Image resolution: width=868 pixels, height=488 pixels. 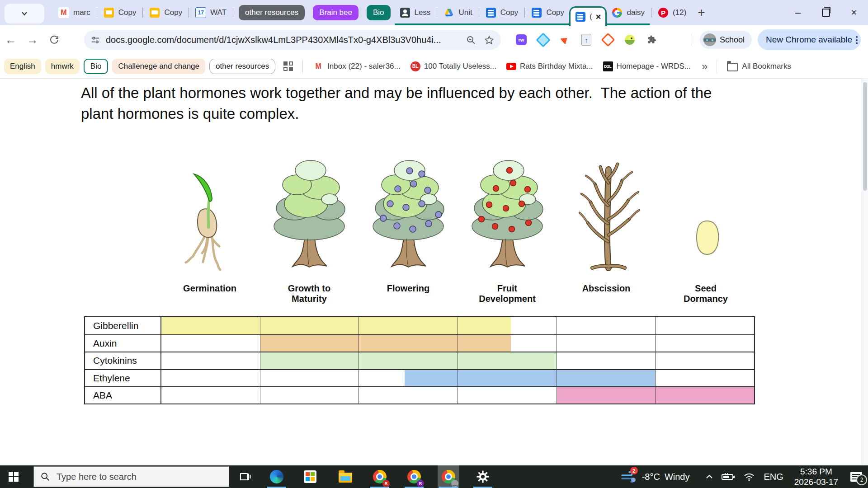 What do you see at coordinates (726, 40) in the screenshot?
I see `profile-chip: School` at bounding box center [726, 40].